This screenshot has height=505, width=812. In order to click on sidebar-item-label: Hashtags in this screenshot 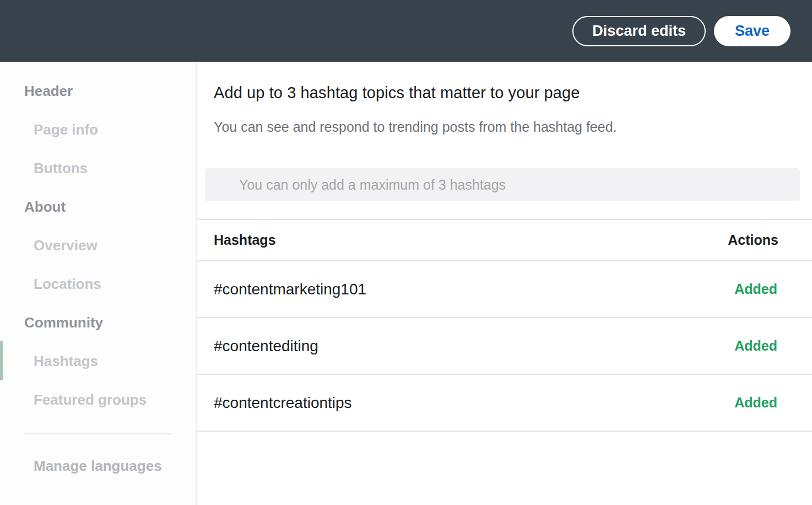, I will do `click(66, 362)`.